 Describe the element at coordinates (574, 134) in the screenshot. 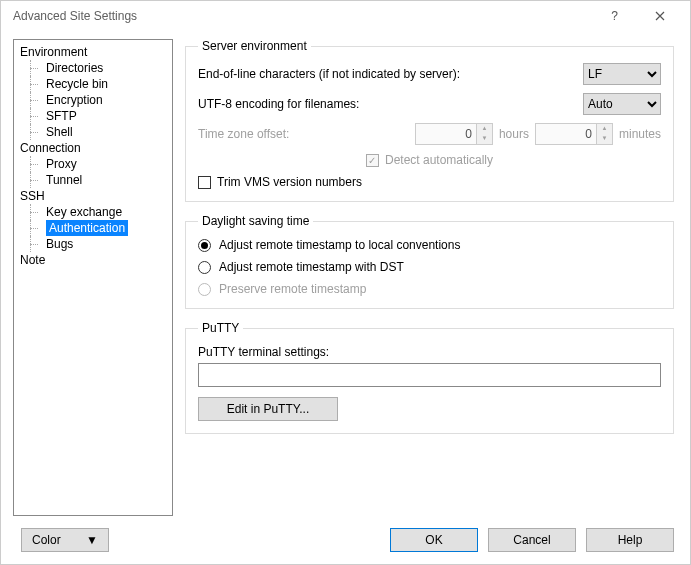

I see `tz-minutes-spinner: ▲▼` at that location.